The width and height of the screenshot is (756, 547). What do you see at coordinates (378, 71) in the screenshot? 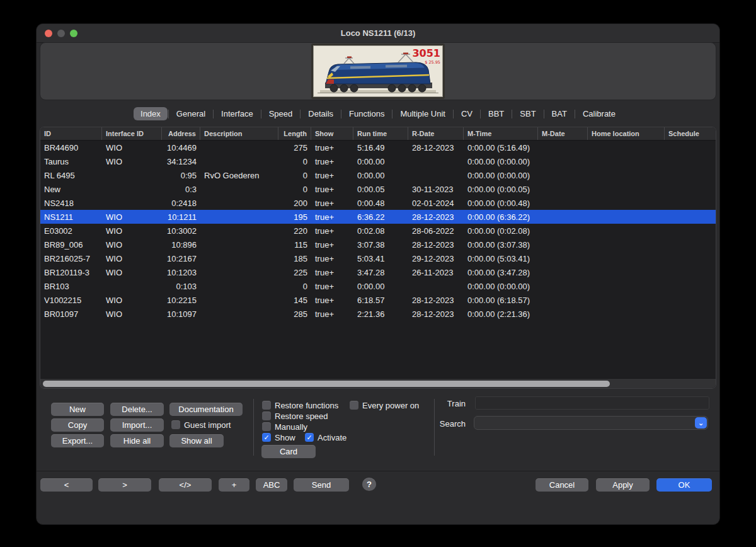
I see `loco-box-art-image: 3051 $ 25.95` at bounding box center [378, 71].